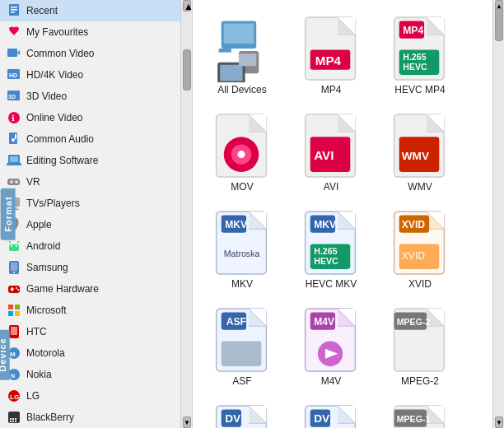 The height and width of the screenshot is (428, 504). Describe the element at coordinates (91, 182) in the screenshot. I see `sidebar-item-vr: VR` at that location.